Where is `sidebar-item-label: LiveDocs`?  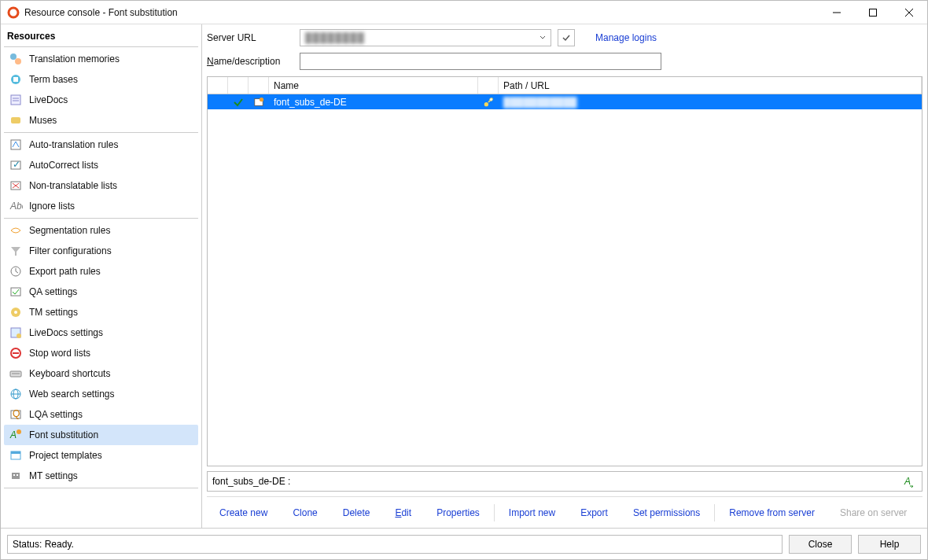 sidebar-item-label: LiveDocs is located at coordinates (49, 100).